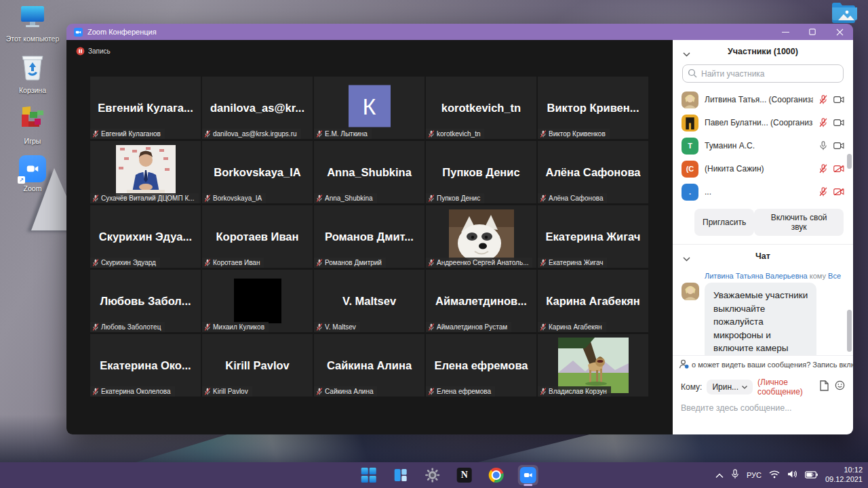 The image size is (868, 488). I want to click on video-tile: danilova_as@kr...danilova_as@krsk.irgups…, so click(258, 108).